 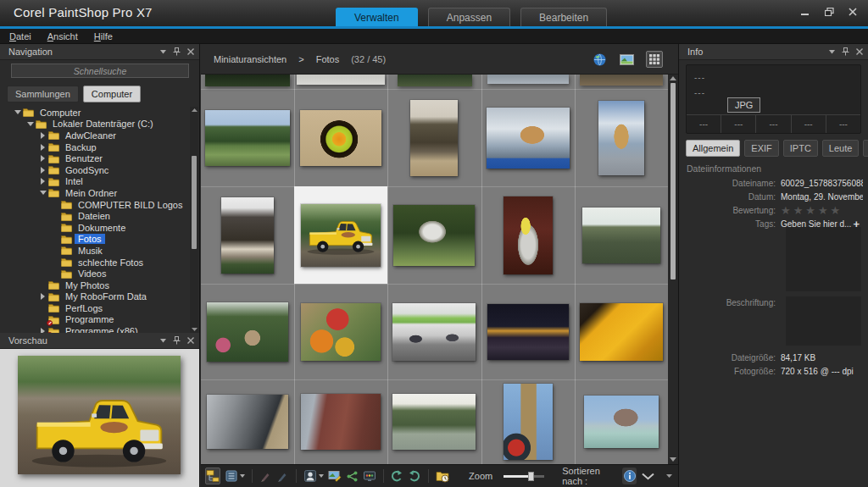 I want to click on thumbnail-donkey-face, so click(x=248, y=235).